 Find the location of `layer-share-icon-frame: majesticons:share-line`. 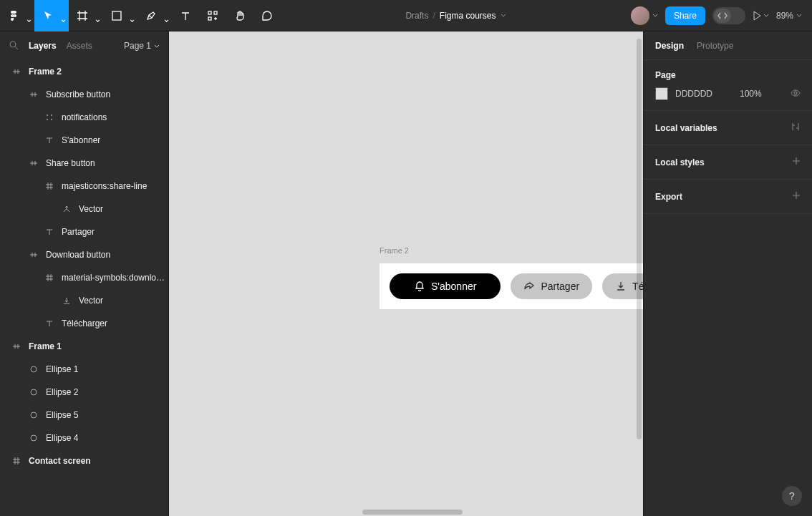

layer-share-icon-frame: majesticons:share-line is located at coordinates (84, 186).